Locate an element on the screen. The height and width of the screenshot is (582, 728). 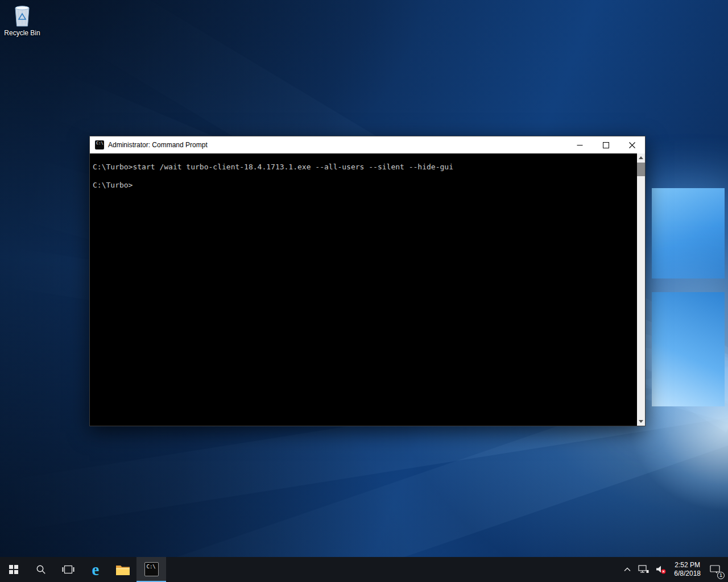
taskbar-clock: 2:52 PM 6/8/2018 is located at coordinates (687, 569).